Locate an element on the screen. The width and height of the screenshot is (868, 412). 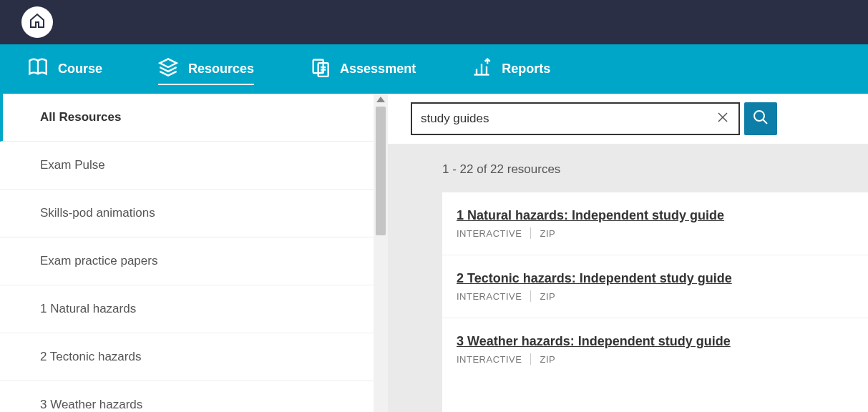
nav-label: Assessment is located at coordinates (378, 69).